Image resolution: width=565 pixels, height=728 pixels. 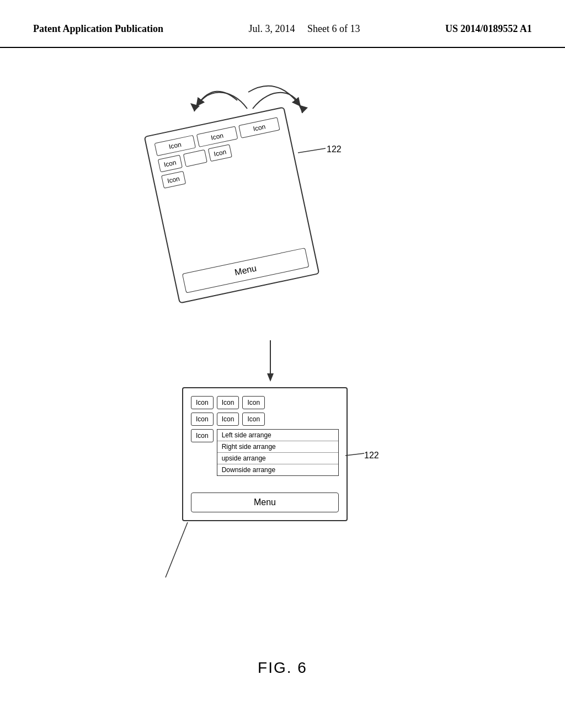 What do you see at coordinates (265, 403) in the screenshot?
I see `bottom-icon-row1: Icon Icon Icon` at bounding box center [265, 403].